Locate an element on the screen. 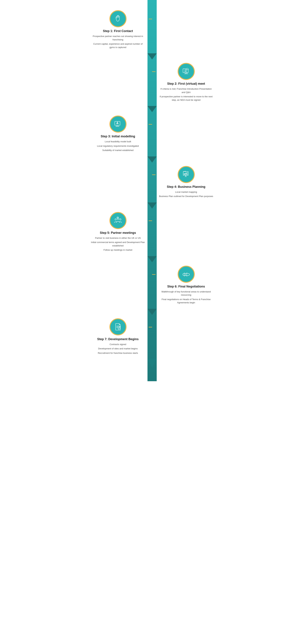 Image resolution: width=304 pixels, height=644 pixels. step-6-connector is located at coordinates (154, 274).